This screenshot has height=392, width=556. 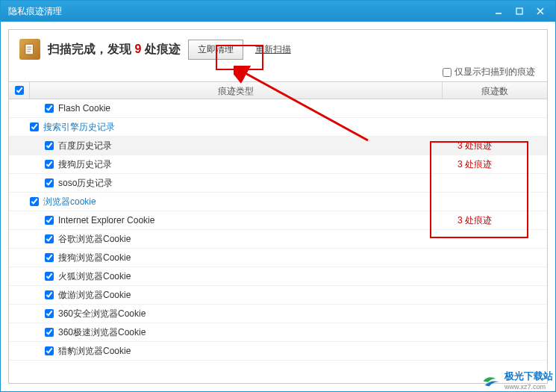 What do you see at coordinates (278, 333) in the screenshot?
I see `item-row: 360极速浏览器Cookie` at bounding box center [278, 333].